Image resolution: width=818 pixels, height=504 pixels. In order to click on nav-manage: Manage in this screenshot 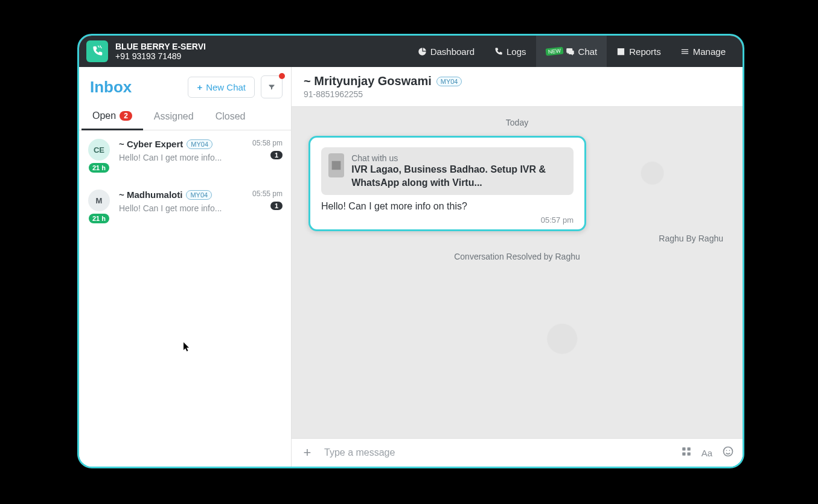, I will do `click(703, 51)`.